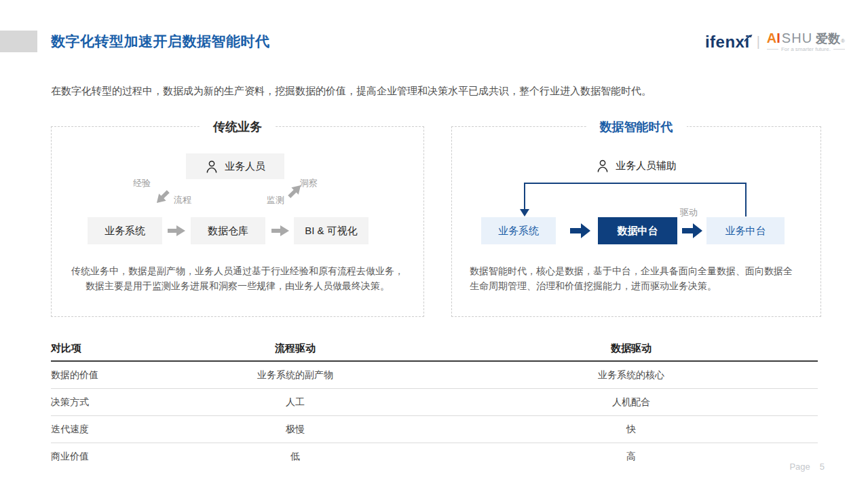 The height and width of the screenshot is (488, 868). What do you see at coordinates (745, 231) in the screenshot?
I see `flow-box-business-middle-platform: 业务中台` at bounding box center [745, 231].